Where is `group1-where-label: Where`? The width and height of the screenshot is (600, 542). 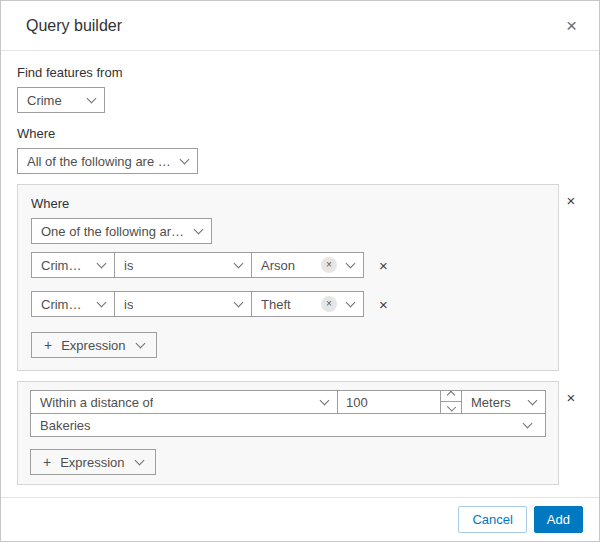
group1-where-label: Where is located at coordinates (288, 204).